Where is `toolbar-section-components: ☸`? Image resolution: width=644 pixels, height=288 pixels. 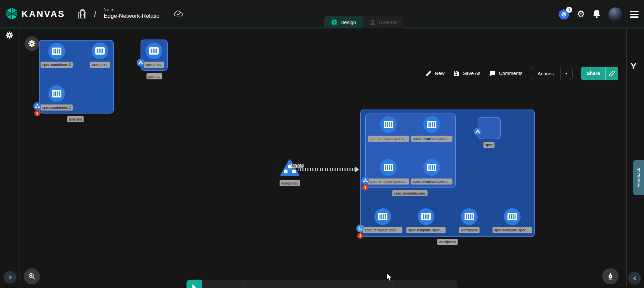 toolbar-section-components: ☸ is located at coordinates (223, 284).